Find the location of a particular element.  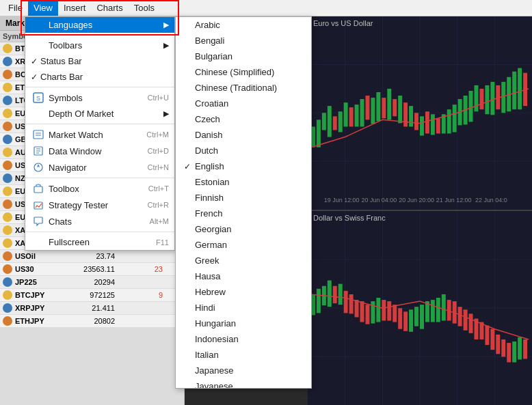

navigator-shortcut: Ctrl+N is located at coordinates (159, 167).